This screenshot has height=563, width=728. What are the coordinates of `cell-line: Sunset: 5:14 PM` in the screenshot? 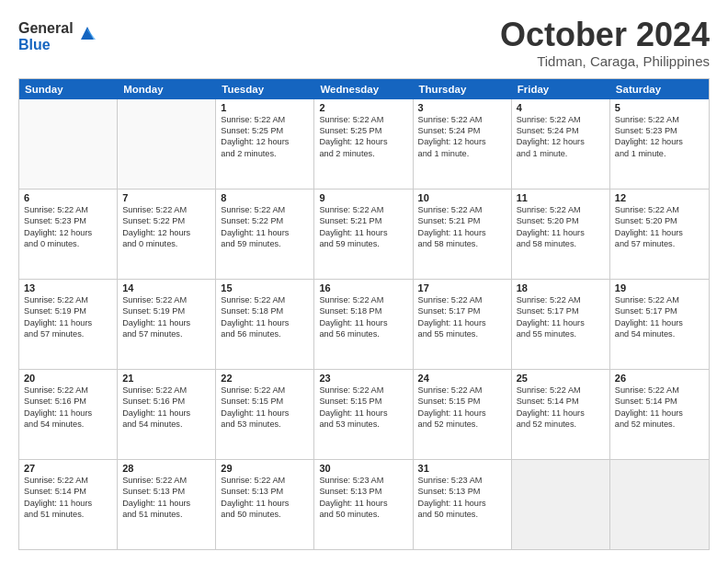 It's located at (660, 401).